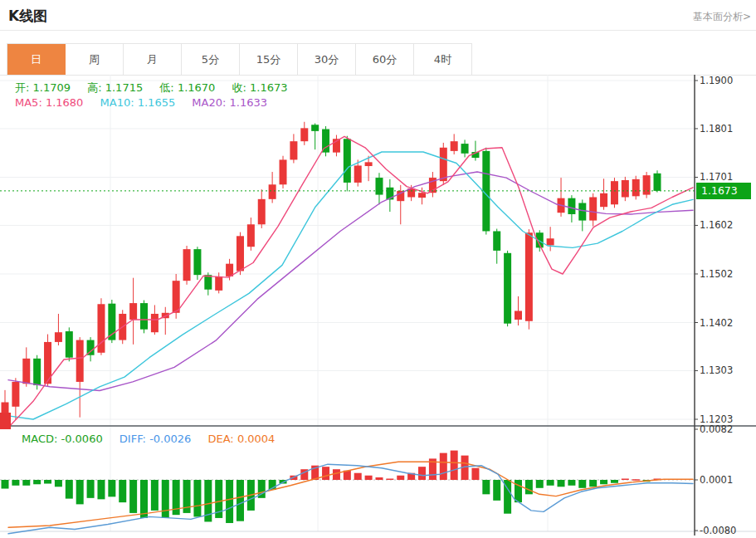  I want to click on ma20-value: 1.1633, so click(249, 103).